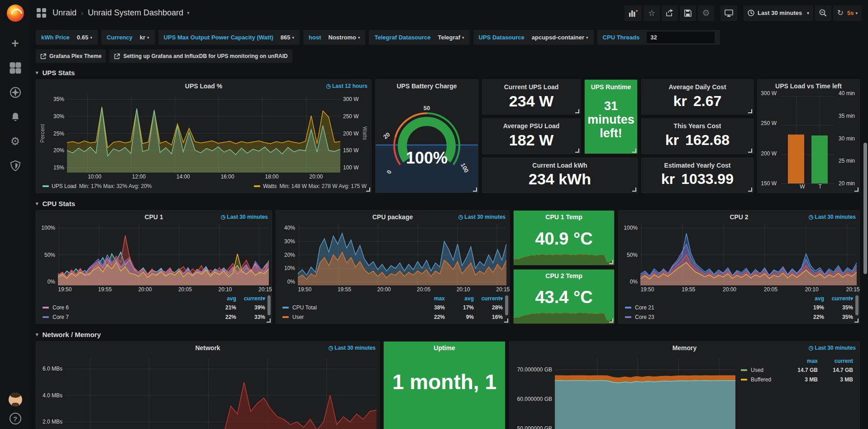 Image resolution: width=868 pixels, height=429 pixels. What do you see at coordinates (334, 37) in the screenshot?
I see `variable-host: host Nostromo ▾` at bounding box center [334, 37].